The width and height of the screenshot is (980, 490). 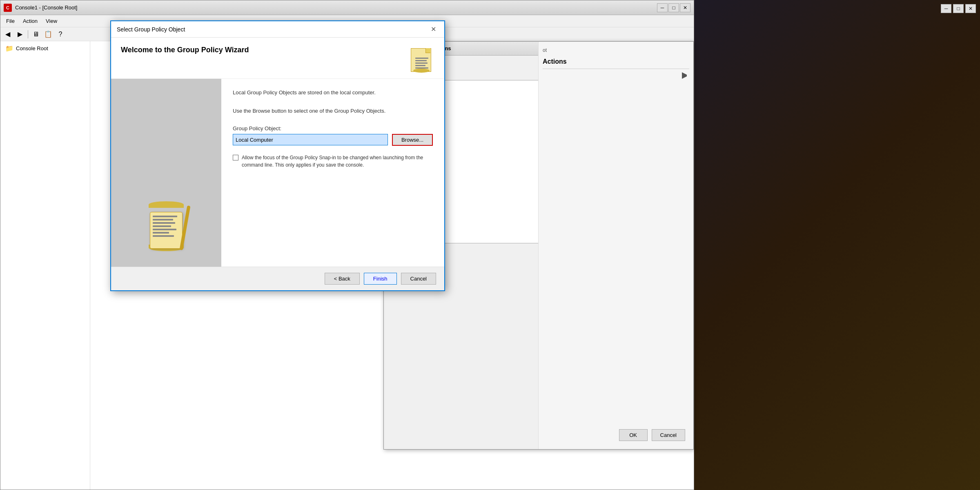 What do you see at coordinates (421, 71) in the screenshot?
I see `gpo-doc-stand` at bounding box center [421, 71].